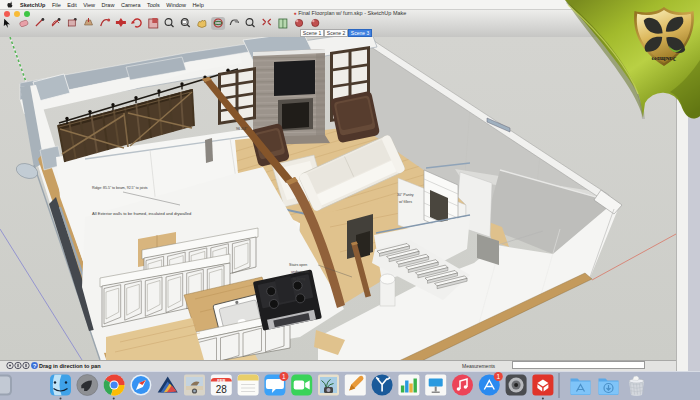 The image size is (700, 400). I want to click on svg-text: to living, so click(299, 279).